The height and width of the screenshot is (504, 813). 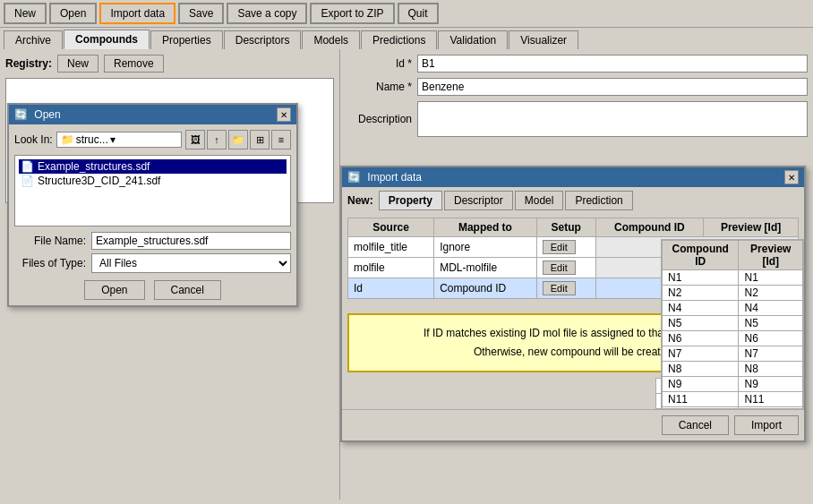 I want to click on mapped-2: Compound ID, so click(x=485, y=288).